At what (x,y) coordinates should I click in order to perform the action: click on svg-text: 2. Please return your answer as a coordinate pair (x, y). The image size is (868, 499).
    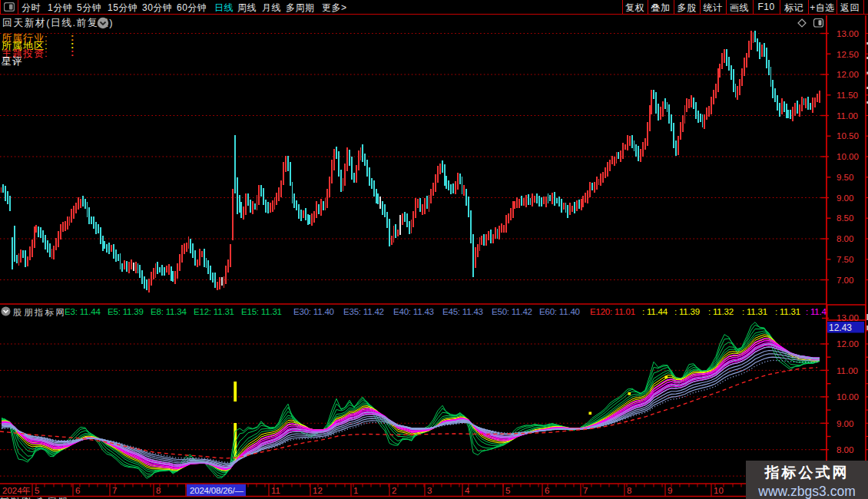
    Looking at the image, I should click on (394, 491).